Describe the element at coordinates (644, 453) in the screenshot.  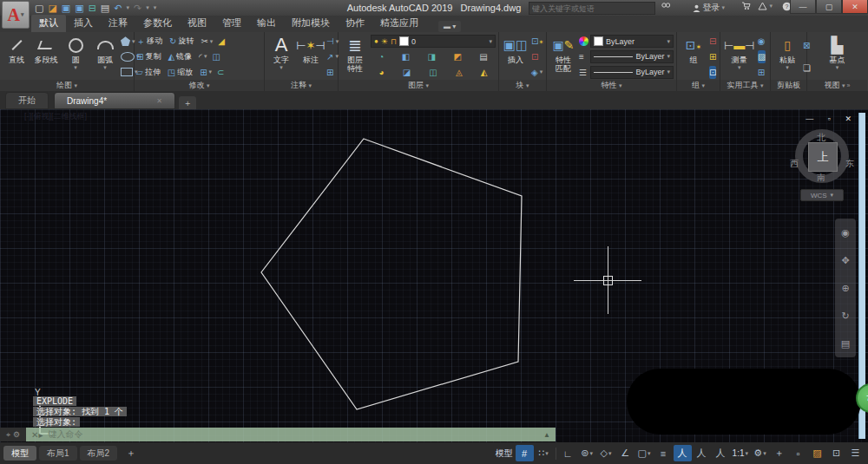
I see `object-snap-toggle: ▢▾` at that location.